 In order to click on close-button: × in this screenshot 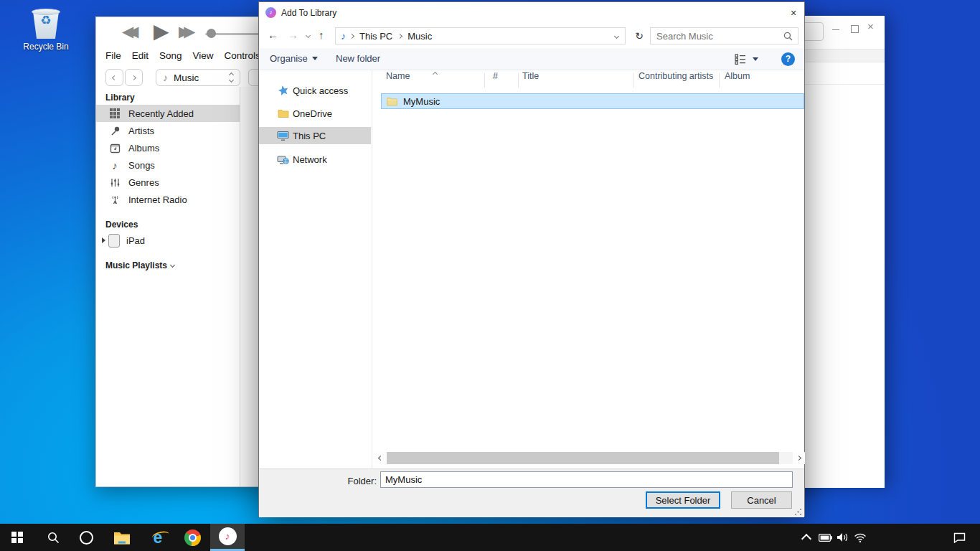, I will do `click(871, 26)`.